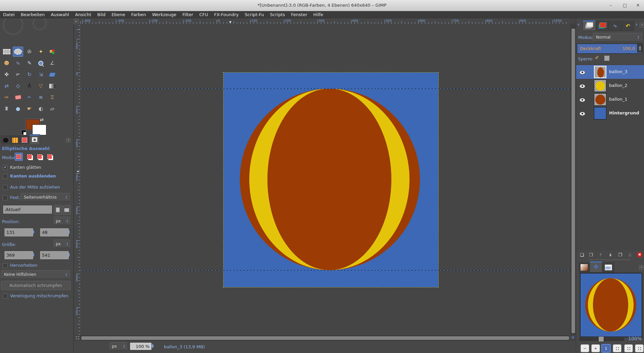  Describe the element at coordinates (188, 15) in the screenshot. I see `menu-filter: Filter` at that location.